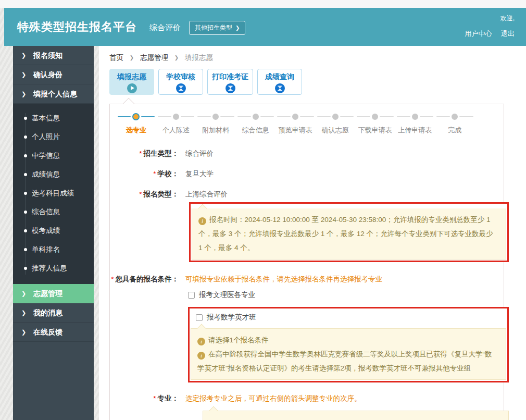  Describe the element at coordinates (199, 318) in the screenshot. I see `checkbox-math-class` at that location.